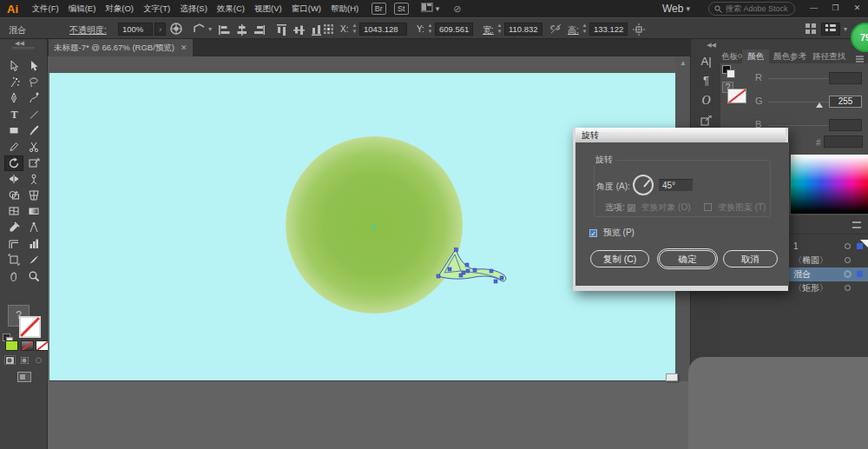  Describe the element at coordinates (14, 115) in the screenshot. I see `tool-type: T` at that location.